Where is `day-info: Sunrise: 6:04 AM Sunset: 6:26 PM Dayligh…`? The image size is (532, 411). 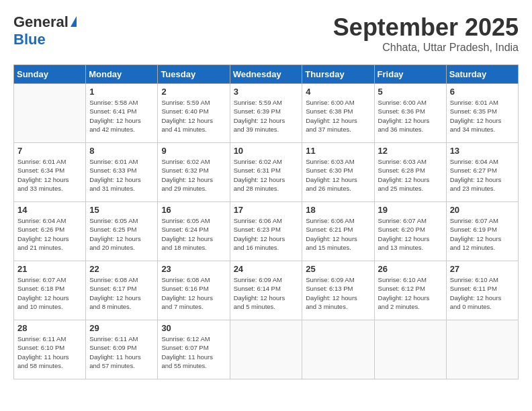 day-info: Sunrise: 6:04 AM Sunset: 6:26 PM Dayligh… is located at coordinates (50, 234).